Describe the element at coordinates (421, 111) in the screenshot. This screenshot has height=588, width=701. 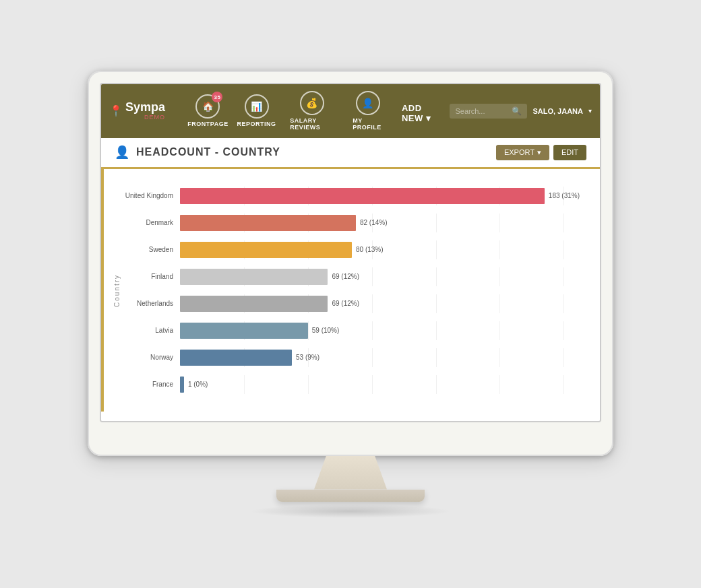
I see `nav-add-new: ADD NEW ▾` at that location.